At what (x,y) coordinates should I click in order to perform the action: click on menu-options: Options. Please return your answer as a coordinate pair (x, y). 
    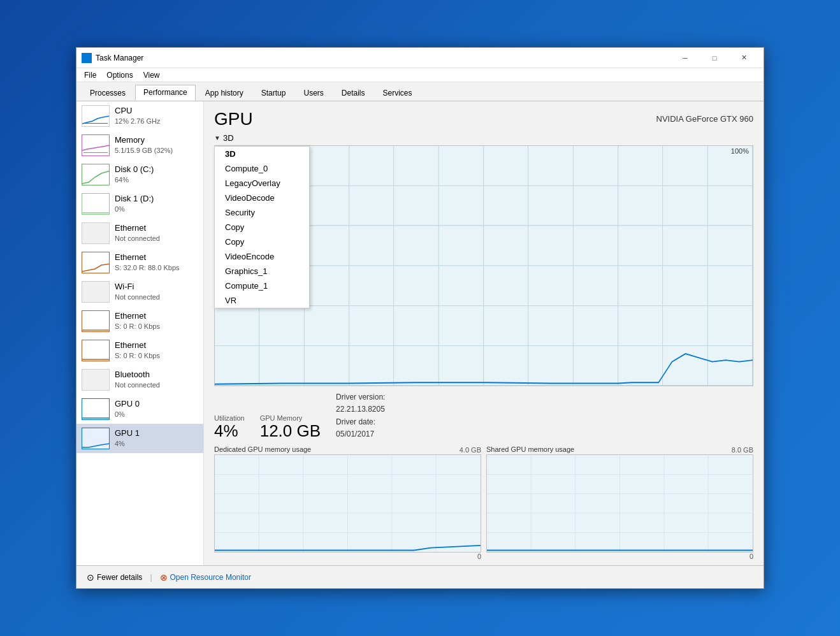
    Looking at the image, I should click on (120, 75).